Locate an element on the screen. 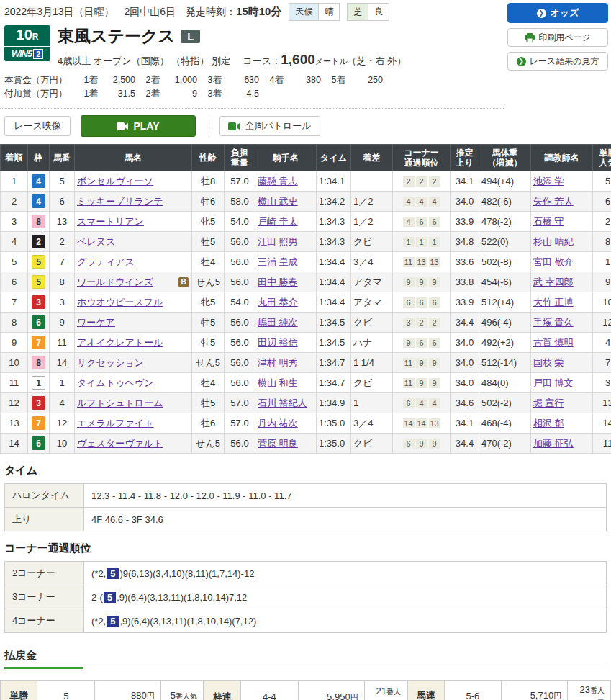 This screenshot has height=700, width=611. jockey-link: 石川 裕紀人 is located at coordinates (282, 403).